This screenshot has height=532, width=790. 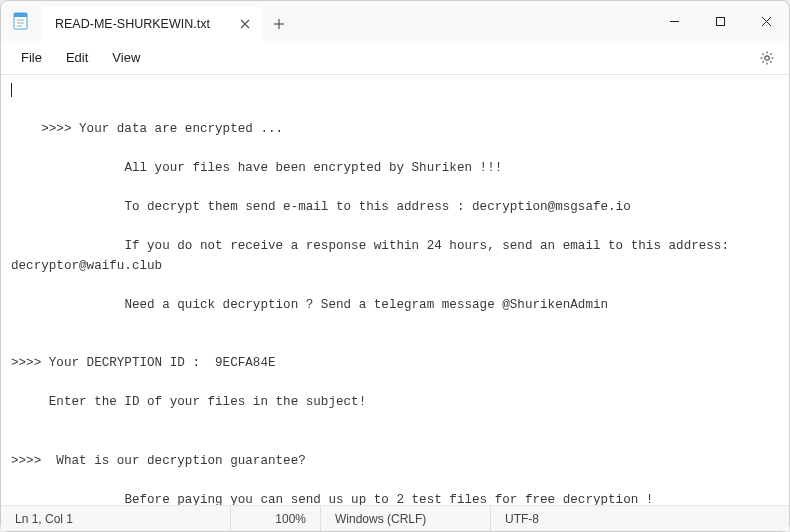 What do you see at coordinates (77, 58) in the screenshot?
I see `menu-edit: Edit` at bounding box center [77, 58].